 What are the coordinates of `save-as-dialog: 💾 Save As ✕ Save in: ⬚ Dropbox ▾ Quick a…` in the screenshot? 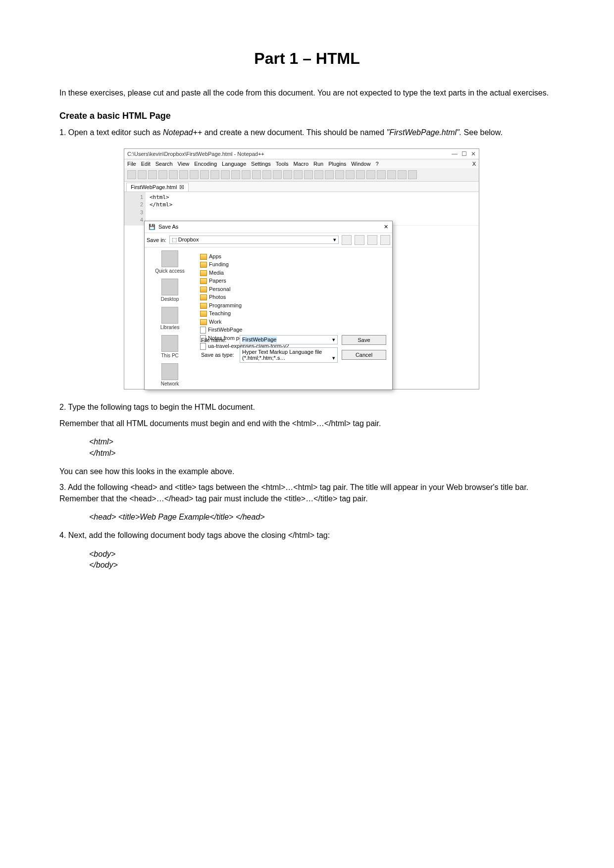 It's located at (268, 305).